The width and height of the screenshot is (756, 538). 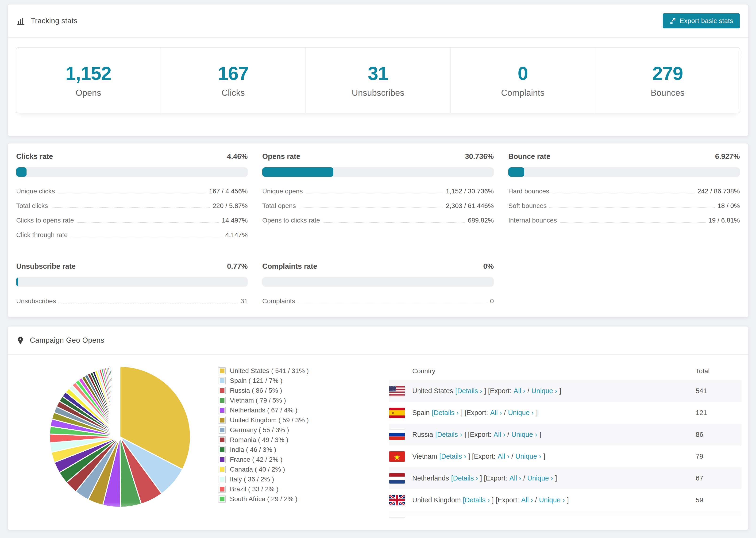 I want to click on summary-value: 0, so click(x=523, y=74).